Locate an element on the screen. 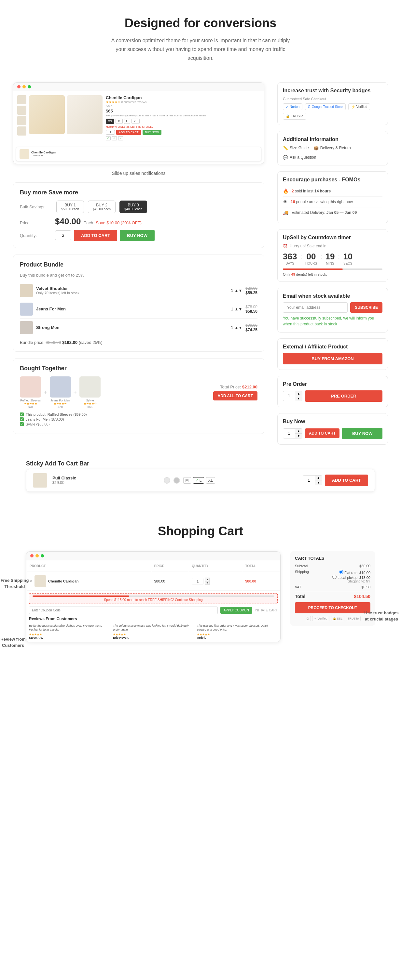 This screenshot has height=980, width=401. sep-2: : is located at coordinates (321, 257).